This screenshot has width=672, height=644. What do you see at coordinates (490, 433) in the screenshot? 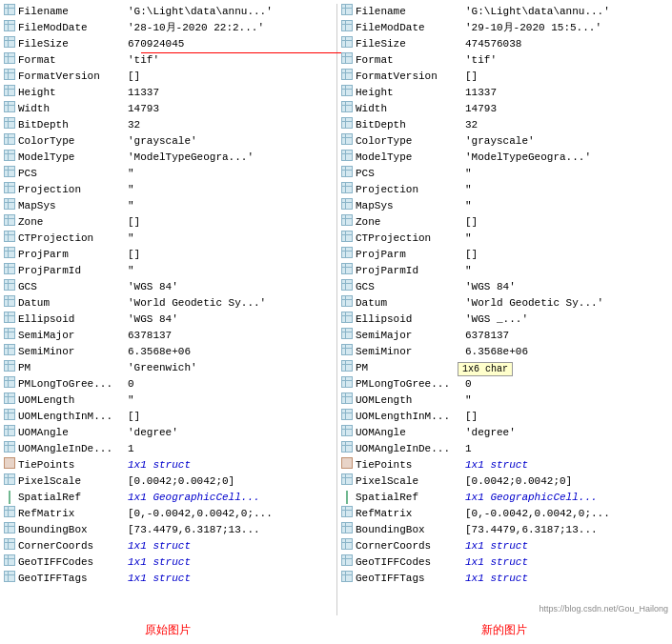
I see `field-value: 'degree'` at bounding box center [490, 433].